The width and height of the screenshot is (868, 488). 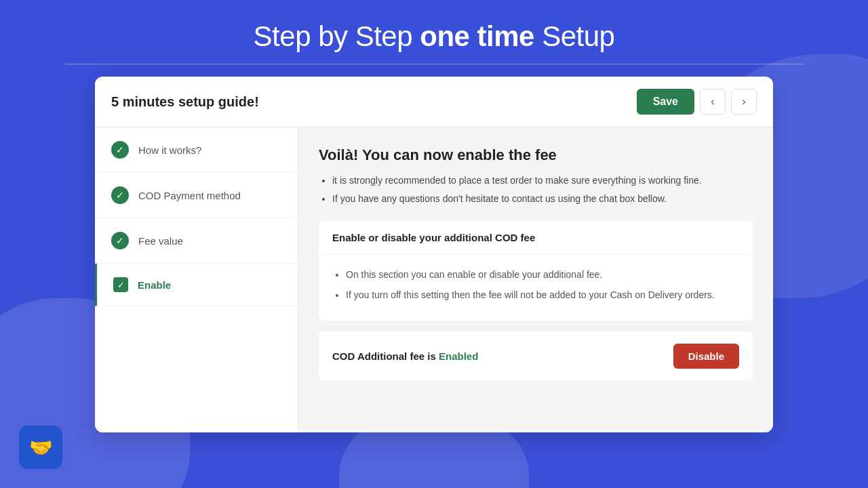 I want to click on sidebar-item-label: Fee value, so click(x=161, y=241).